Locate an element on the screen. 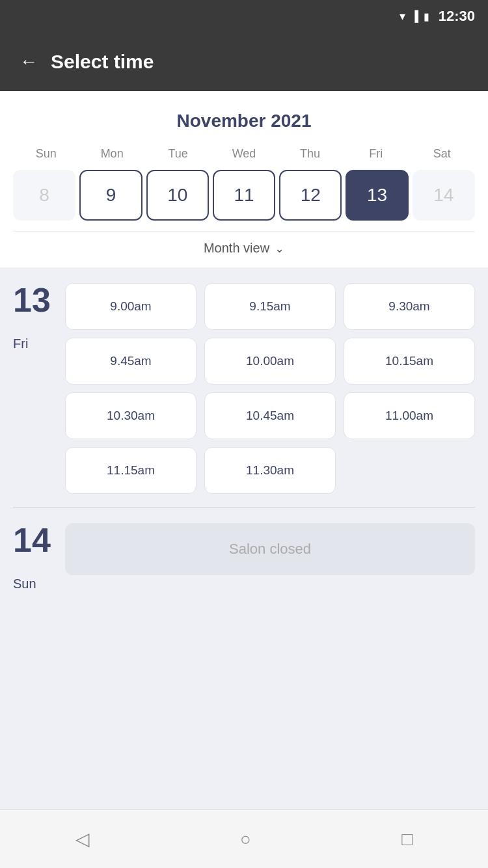 The height and width of the screenshot is (868, 488). time-slot: 10.30am is located at coordinates (131, 416).